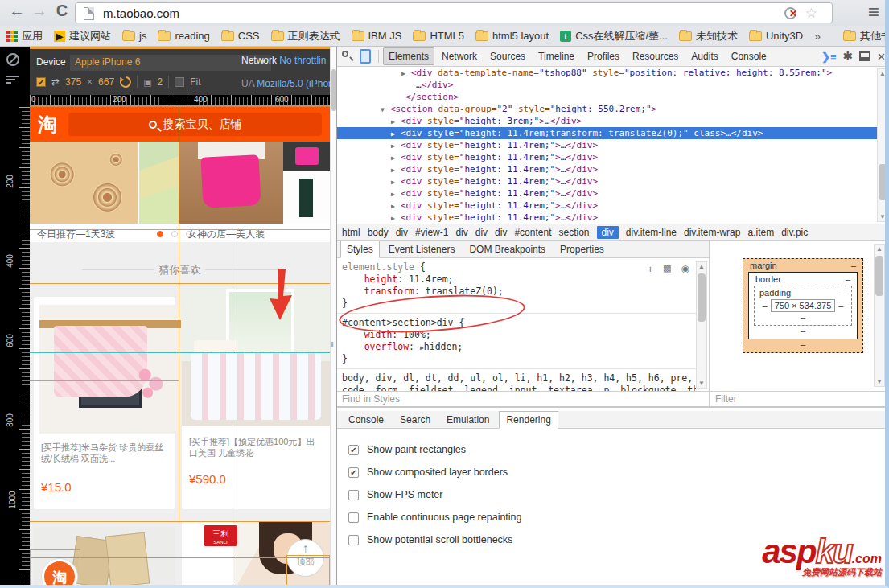 This screenshot has width=889, height=588. Describe the element at coordinates (24, 36) in the screenshot. I see `bookmark-item: 应用` at that location.